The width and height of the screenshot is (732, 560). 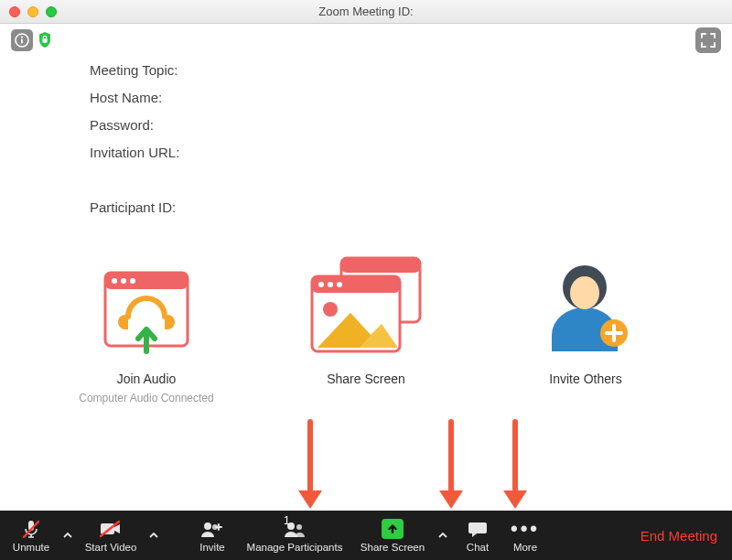 What do you see at coordinates (393, 529) in the screenshot?
I see `share-screen-icon` at bounding box center [393, 529].